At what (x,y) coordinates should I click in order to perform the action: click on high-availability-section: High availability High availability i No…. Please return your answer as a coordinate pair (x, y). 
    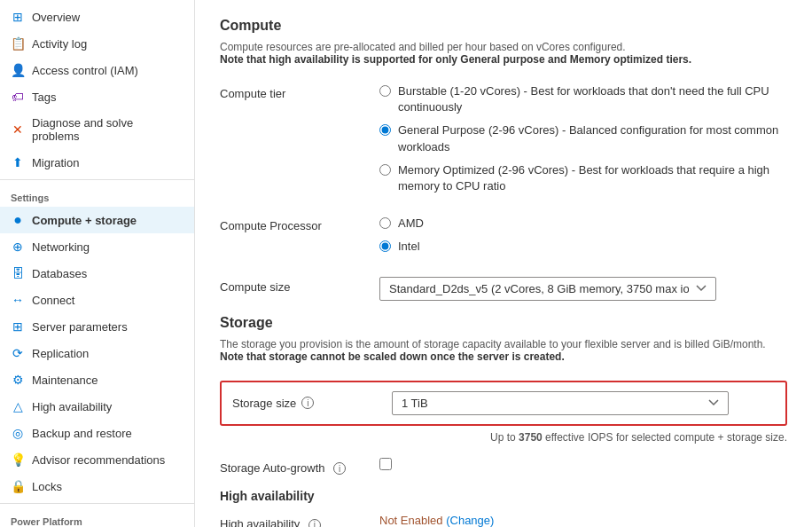
    Looking at the image, I should click on (504, 507).